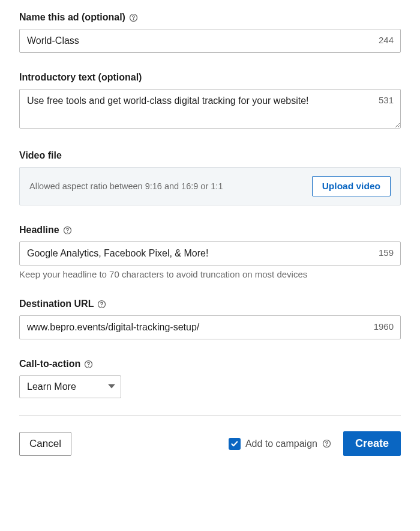 The width and height of the screenshot is (420, 531). I want to click on destination-url-field: Destination URL 1960, so click(210, 319).